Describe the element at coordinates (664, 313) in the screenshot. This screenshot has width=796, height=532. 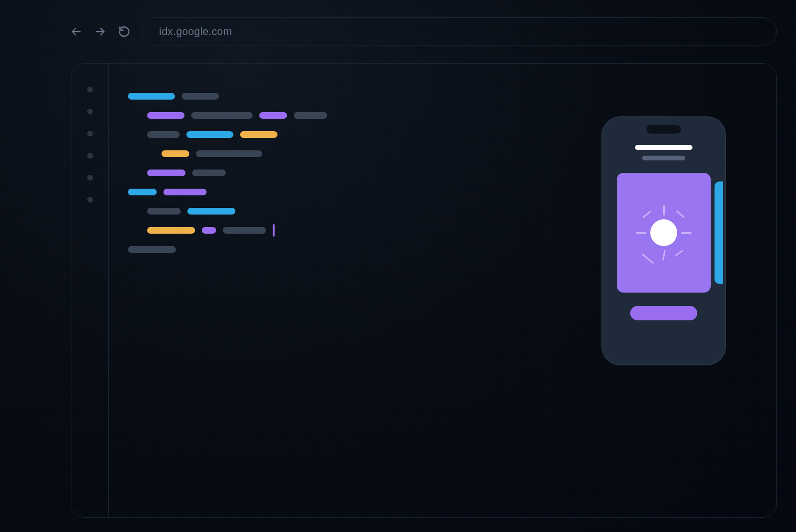
I see `cta-button` at that location.